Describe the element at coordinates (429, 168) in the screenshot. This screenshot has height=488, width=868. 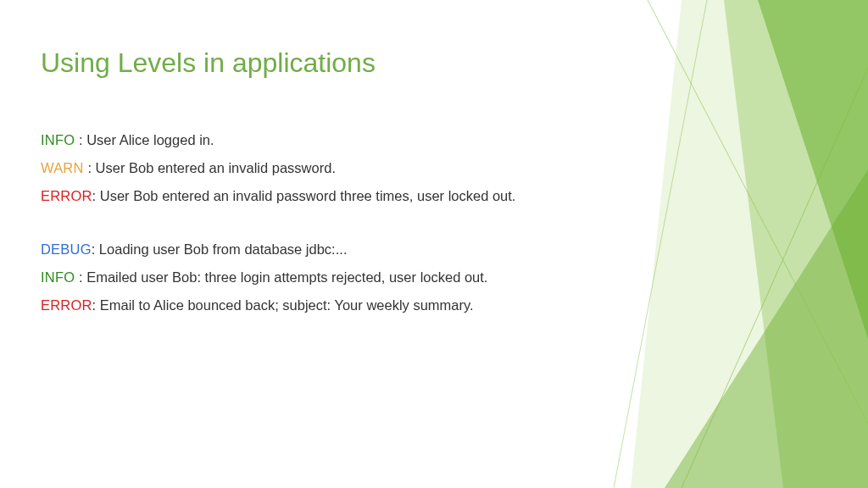
I see `log-line: WARN : User Bob entered an invalid passw…` at that location.